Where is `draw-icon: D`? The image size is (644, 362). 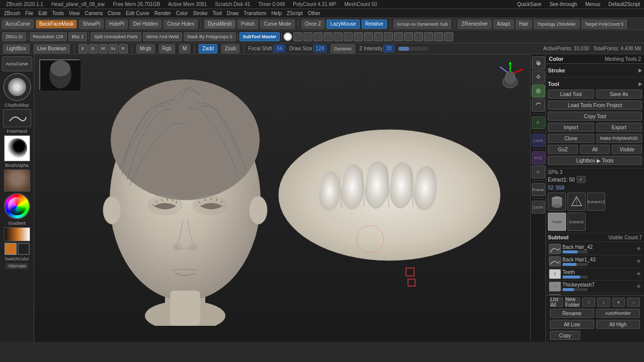 draw-icon: D is located at coordinates (93, 49).